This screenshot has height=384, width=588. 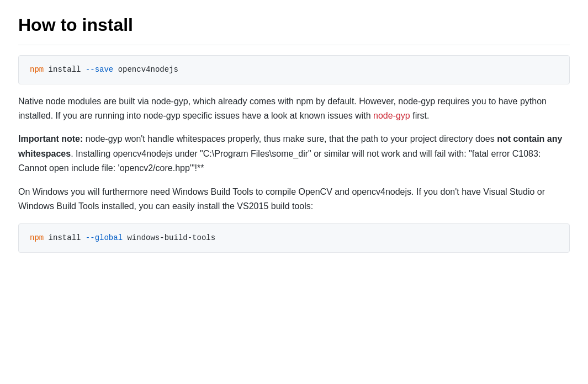 What do you see at coordinates (169, 238) in the screenshot?
I see `code-package-2: windows-build-tools` at bounding box center [169, 238].